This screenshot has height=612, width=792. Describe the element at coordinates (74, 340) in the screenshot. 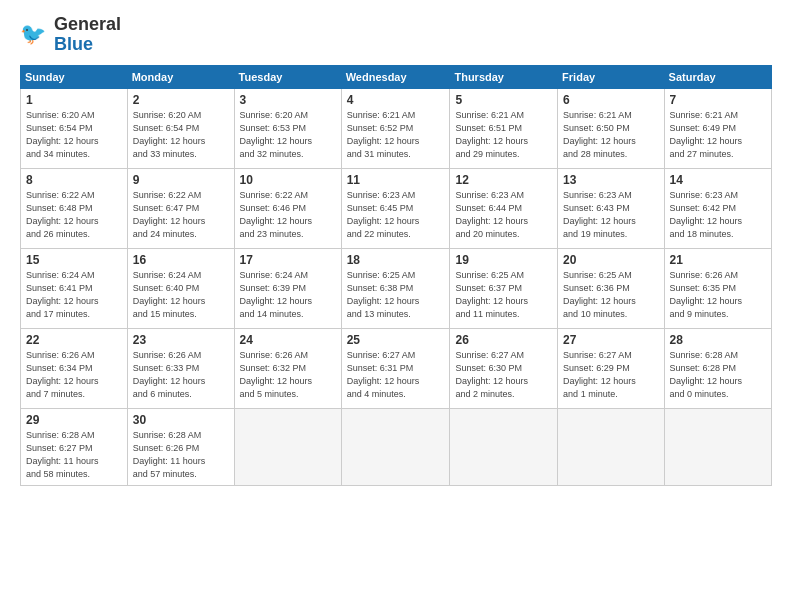

I see `day-number: 22` at that location.